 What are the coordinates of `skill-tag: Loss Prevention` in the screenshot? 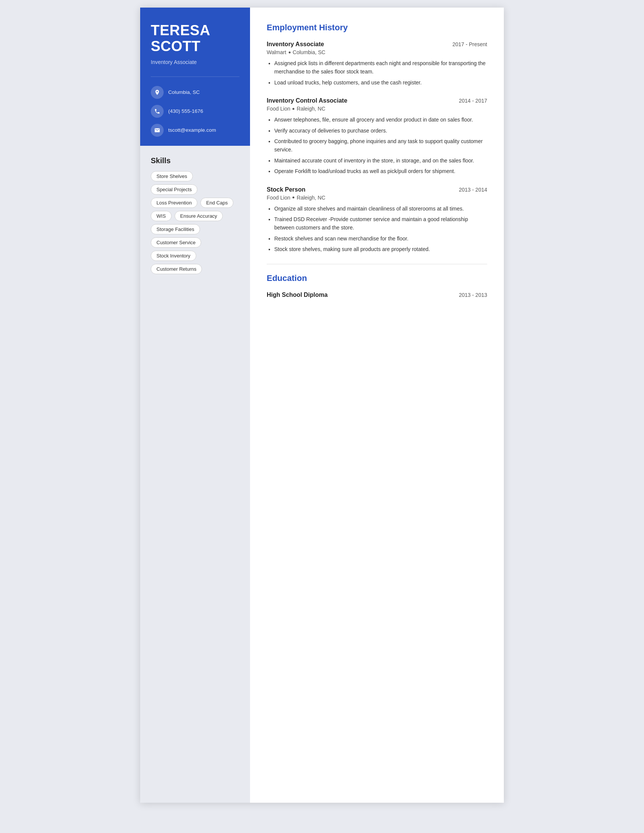 It's located at (174, 203).